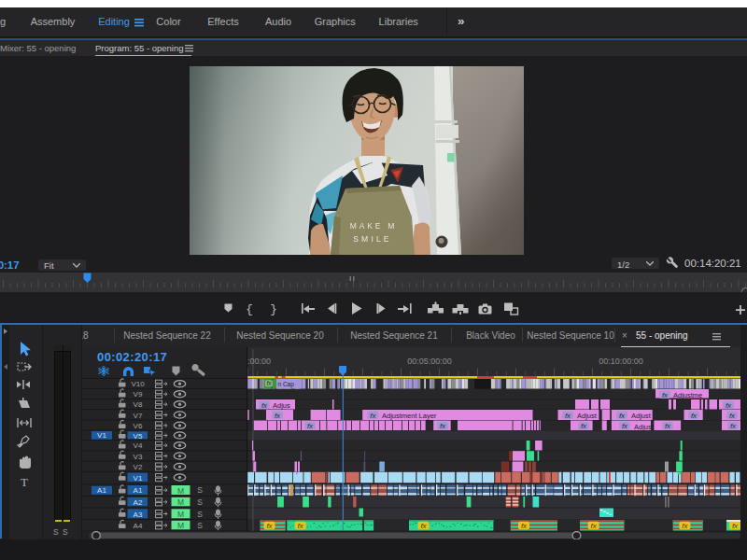  Describe the element at coordinates (138, 405) in the screenshot. I see `svg-text: V8` at that location.